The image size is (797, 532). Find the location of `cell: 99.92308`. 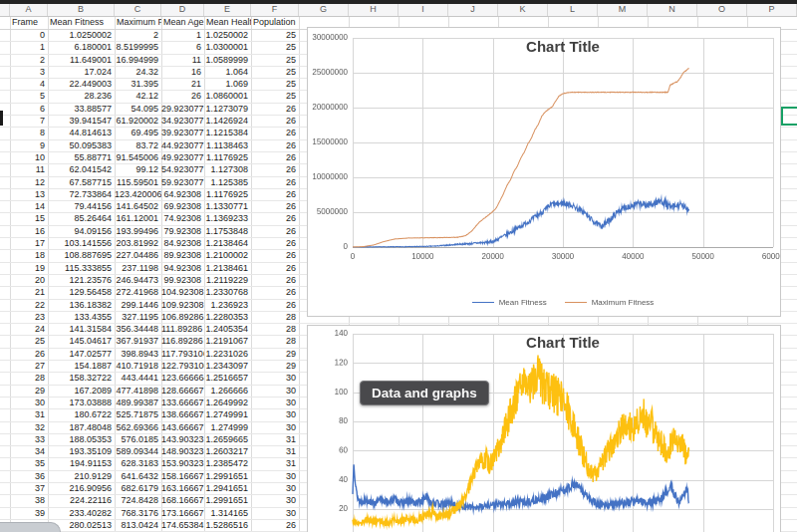

cell: 99.92308 is located at coordinates (183, 281).